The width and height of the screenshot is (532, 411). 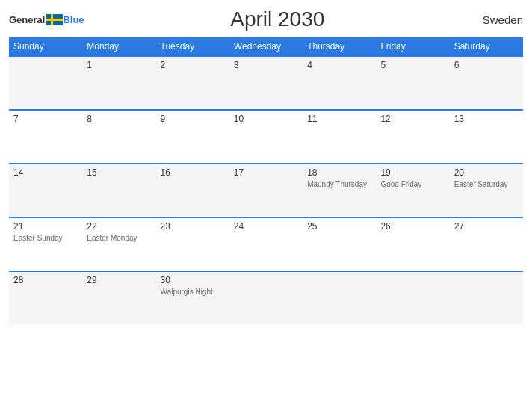 I want to click on calendar-week-row: 1415161718Maundy Thursday19Good Friday20…, so click(x=266, y=191).